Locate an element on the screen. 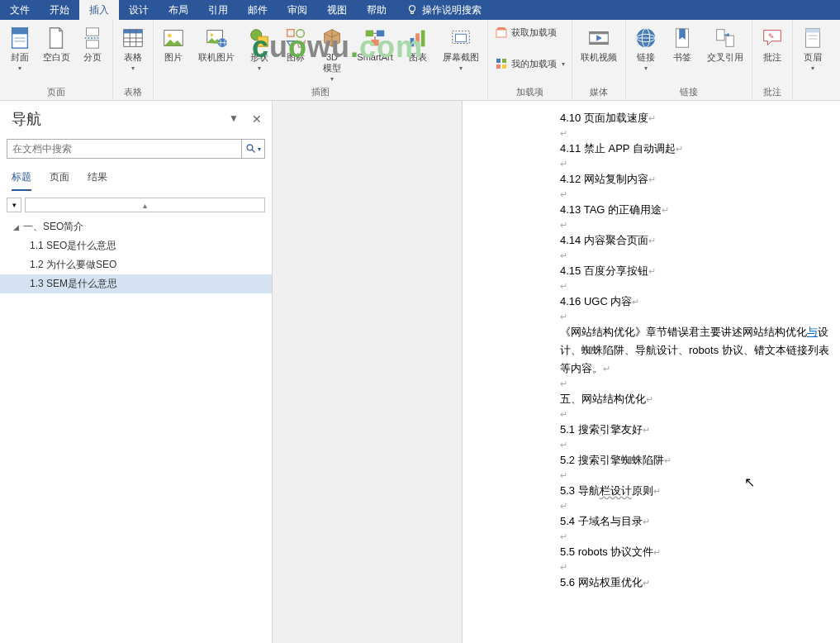 Image resolution: width=840 pixels, height=643 pixels. group-comments: ✎ 批注 批注 is located at coordinates (773, 60).